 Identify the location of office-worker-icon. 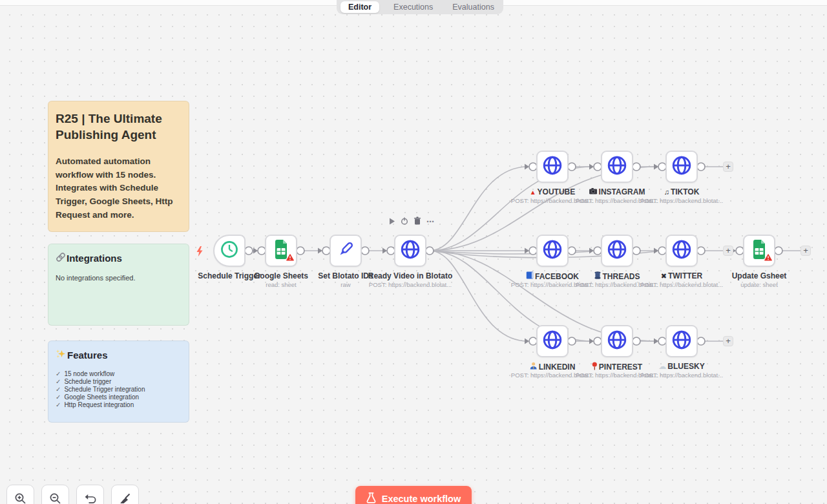
(534, 367).